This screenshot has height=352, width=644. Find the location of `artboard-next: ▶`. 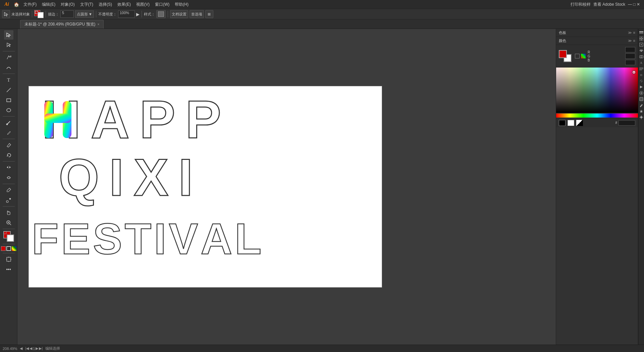

artboard-next: ▶ is located at coordinates (37, 349).